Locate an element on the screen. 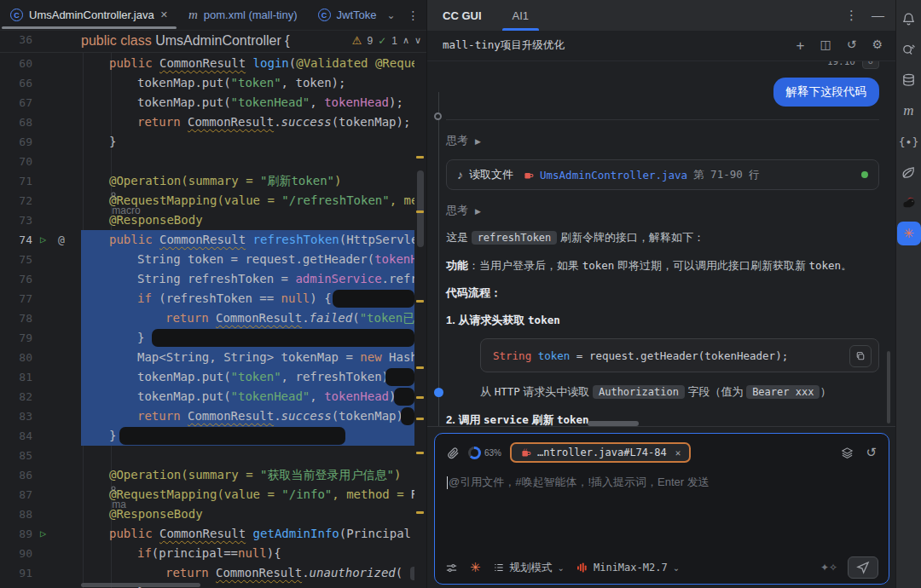 The width and height of the screenshot is (921, 588). tab-umsadmincontroller: C UmsAdminController.java ✕ is located at coordinates (89, 15).